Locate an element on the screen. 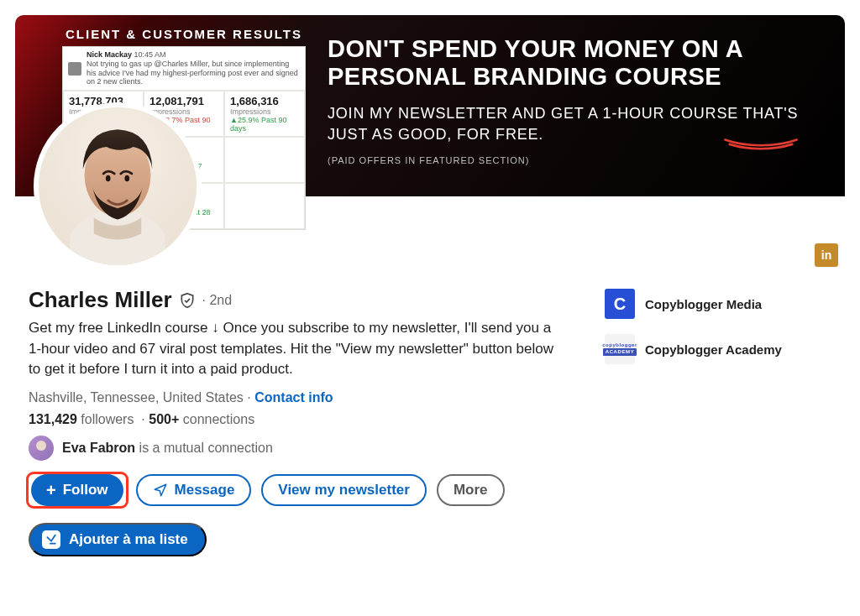  location-text: Nashville, Tennessee, United States is located at coordinates (136, 398).